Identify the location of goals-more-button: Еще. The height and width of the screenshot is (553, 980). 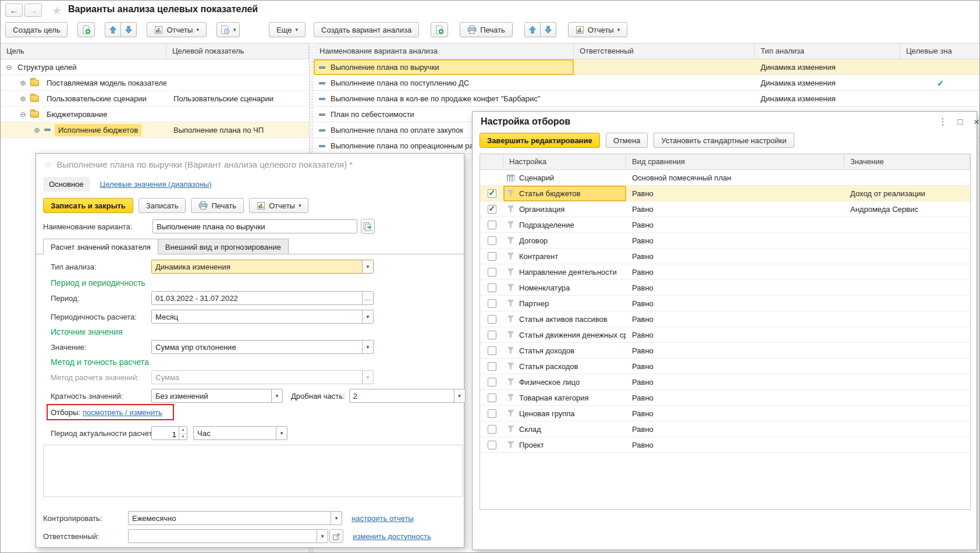
(287, 30).